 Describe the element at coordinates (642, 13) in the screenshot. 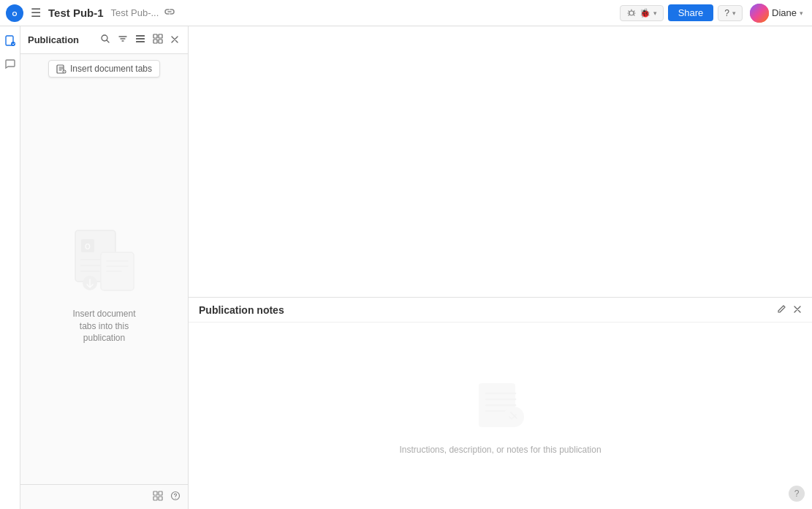

I see `bug-button: 🐞 ▾` at that location.